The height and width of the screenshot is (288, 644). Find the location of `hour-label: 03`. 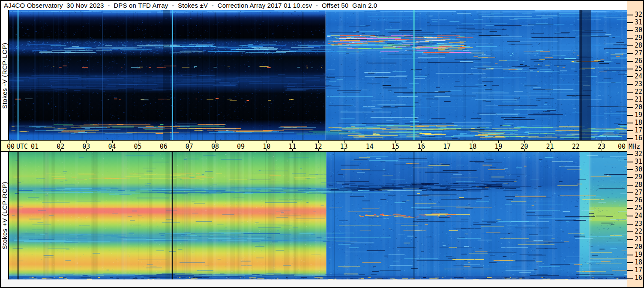

hour-label: 03 is located at coordinates (86, 147).